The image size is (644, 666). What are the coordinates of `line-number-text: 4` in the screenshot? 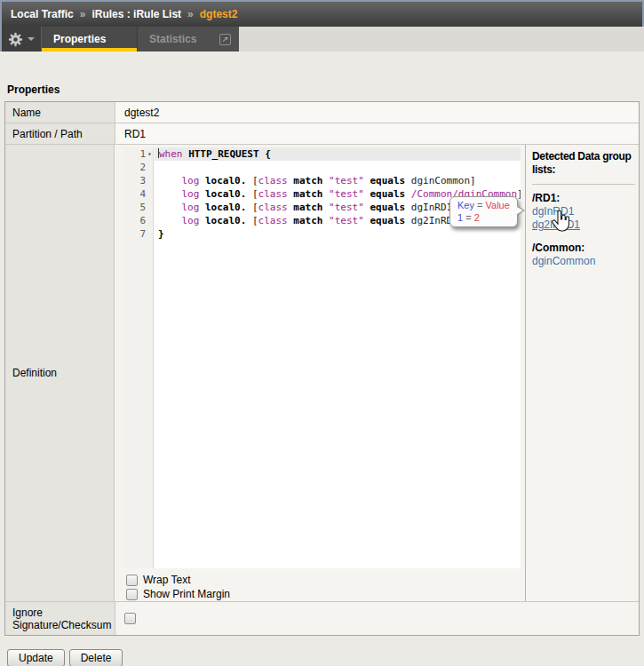 It's located at (142, 194).